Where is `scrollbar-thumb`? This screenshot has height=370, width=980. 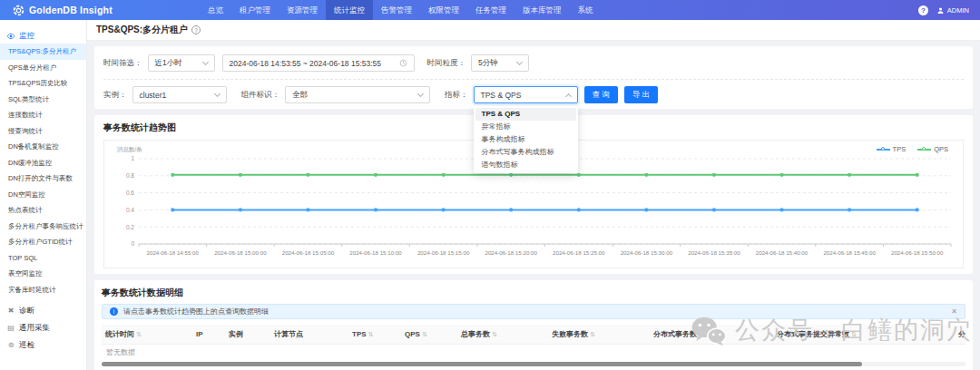 scrollbar-thumb is located at coordinates (482, 365).